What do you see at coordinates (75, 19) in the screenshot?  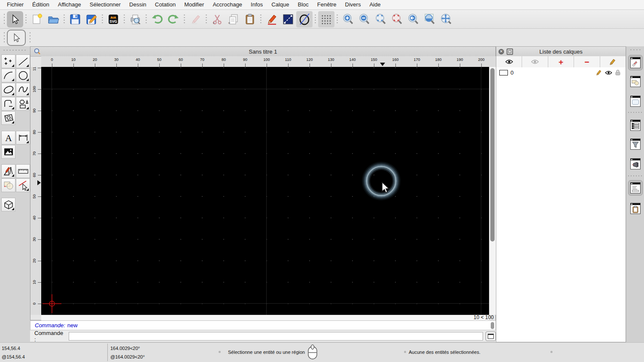 I see `save-button` at bounding box center [75, 19].